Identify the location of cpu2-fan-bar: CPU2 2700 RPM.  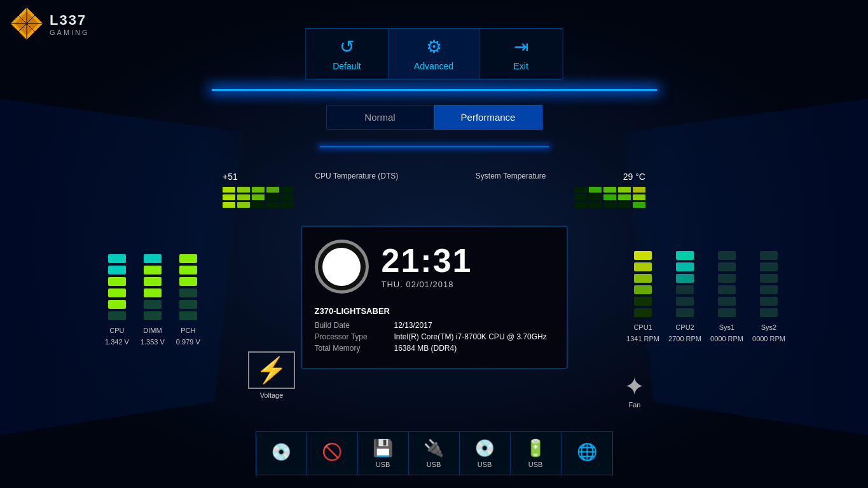
(685, 297).